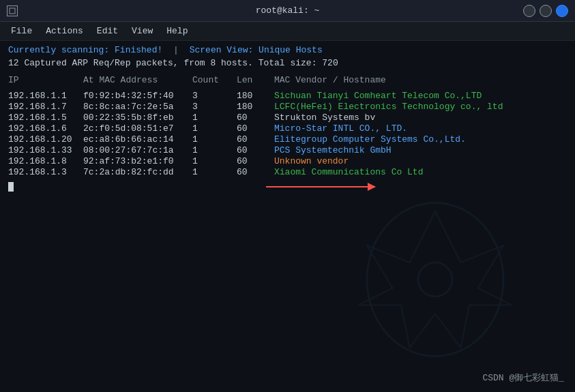 The width and height of the screenshot is (575, 392). I want to click on menu-actions: Actions, so click(64, 31).